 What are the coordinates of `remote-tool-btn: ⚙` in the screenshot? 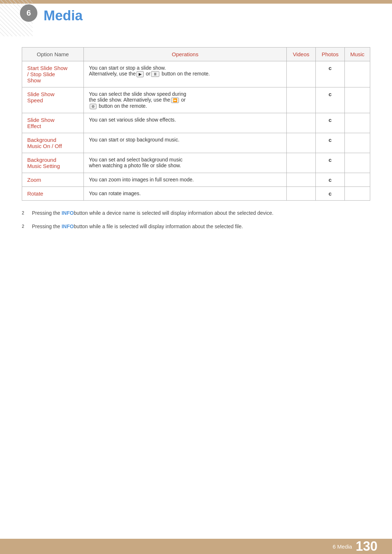 It's located at (93, 107).